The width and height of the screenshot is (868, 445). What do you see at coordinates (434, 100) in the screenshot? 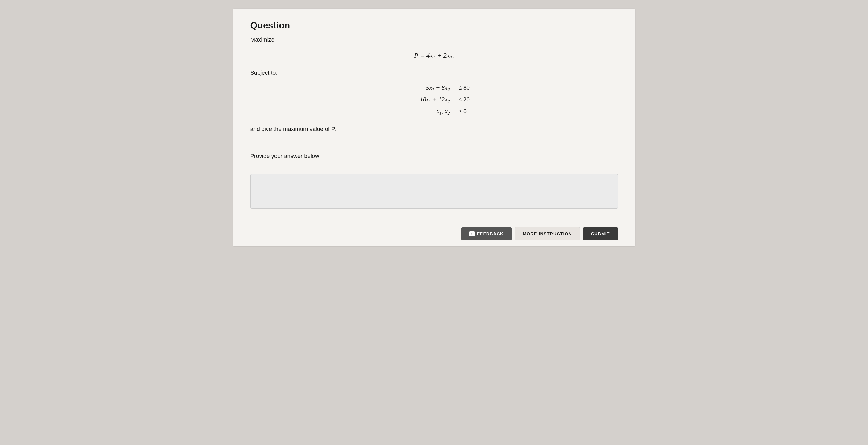
I see `constraint-row-2: 10x1 + 12x2 ≤ 20` at bounding box center [434, 100].